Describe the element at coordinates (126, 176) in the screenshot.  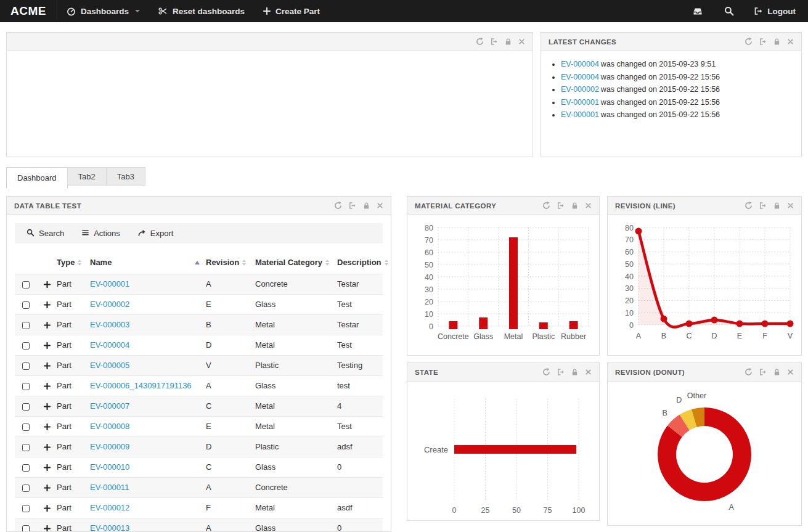
I see `tab-tab3: Tab3` at that location.